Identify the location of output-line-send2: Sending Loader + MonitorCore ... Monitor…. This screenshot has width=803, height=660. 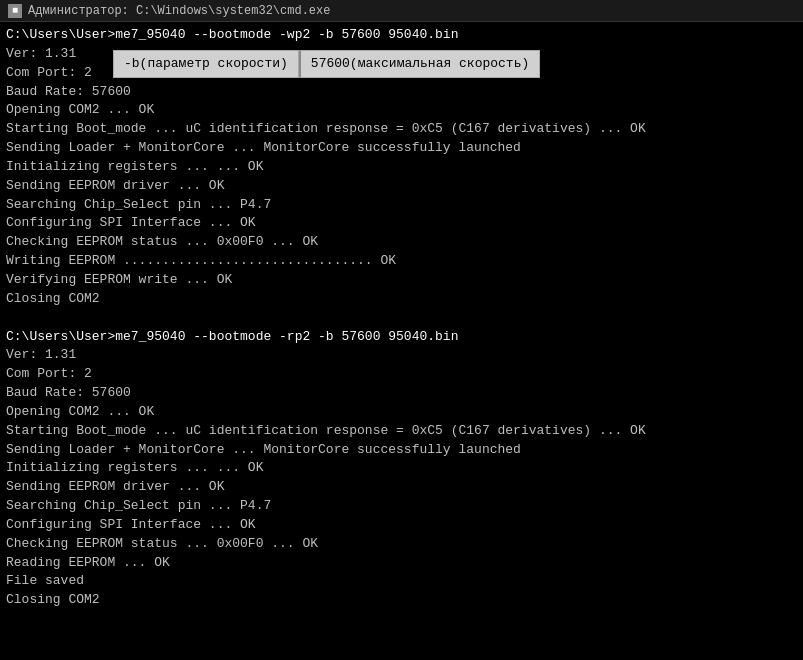
(402, 450).